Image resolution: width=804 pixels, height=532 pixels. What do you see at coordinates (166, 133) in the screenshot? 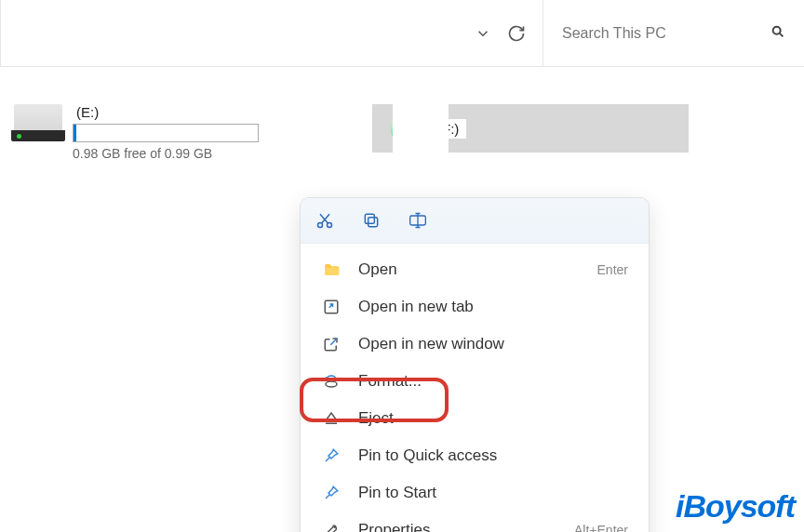
I see `drive-e-usage-bar` at bounding box center [166, 133].